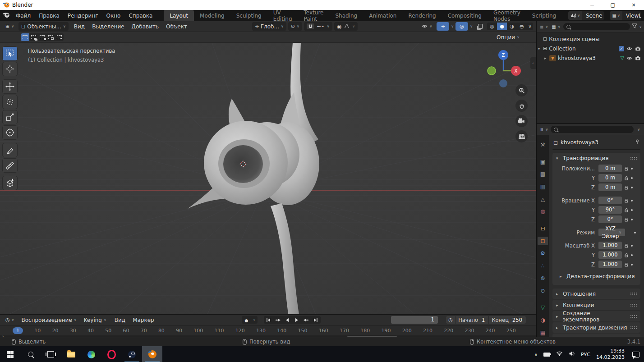  Describe the element at coordinates (543, 162) in the screenshot. I see `tab-render: ▣` at that location.